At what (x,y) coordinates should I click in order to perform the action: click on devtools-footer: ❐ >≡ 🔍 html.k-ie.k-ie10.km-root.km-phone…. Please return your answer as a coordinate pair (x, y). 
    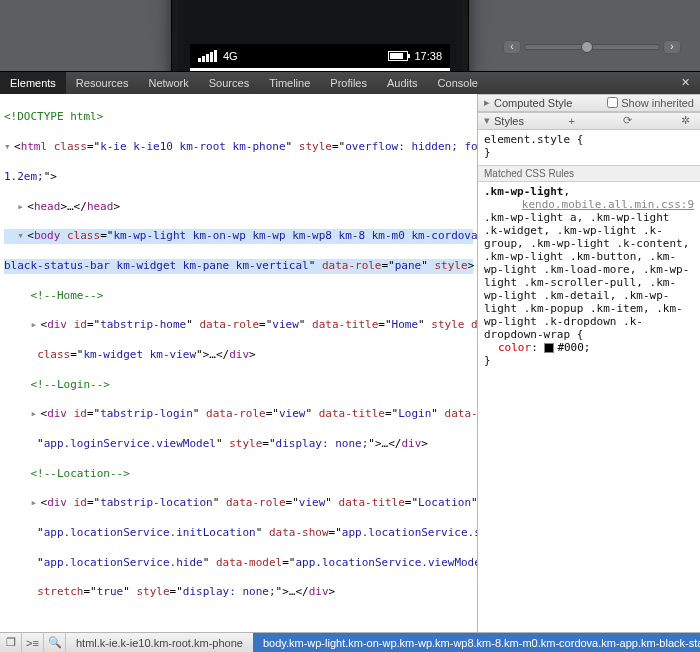
    Looking at the image, I should click on (350, 642).